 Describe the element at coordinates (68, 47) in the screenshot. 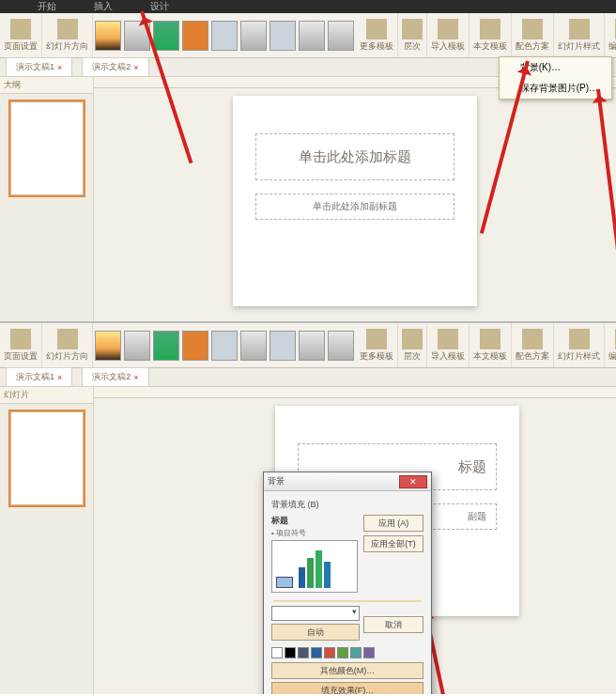

I see `slide-direction-label: 幻灯片方向` at that location.